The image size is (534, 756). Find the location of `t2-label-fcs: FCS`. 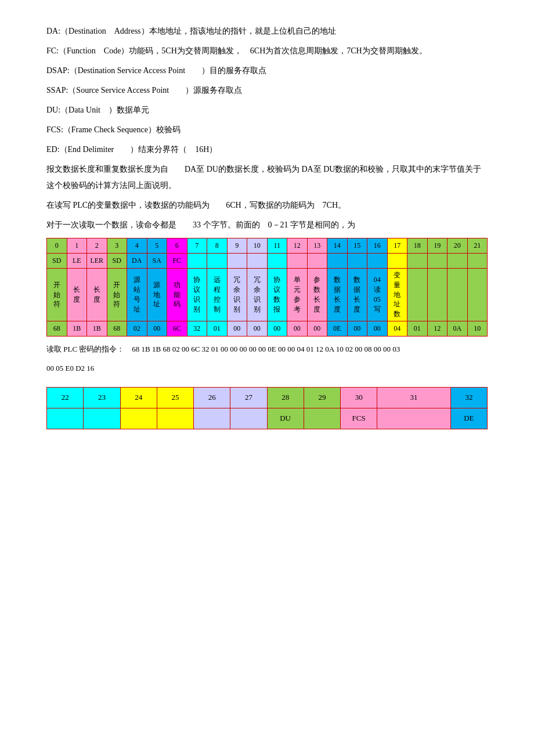

t2-label-fcs: FCS is located at coordinates (359, 418).